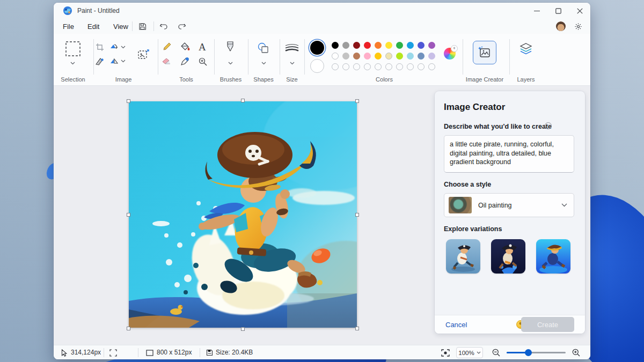 The image size is (644, 362). Describe the element at coordinates (561, 26) in the screenshot. I see `account-avatar` at that location.